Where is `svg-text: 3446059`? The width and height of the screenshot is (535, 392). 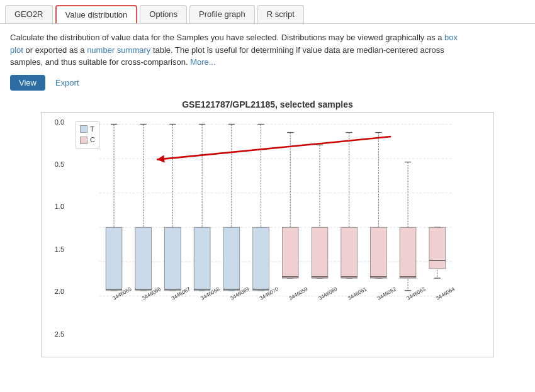
svg-text: 3446059 is located at coordinates (298, 293).